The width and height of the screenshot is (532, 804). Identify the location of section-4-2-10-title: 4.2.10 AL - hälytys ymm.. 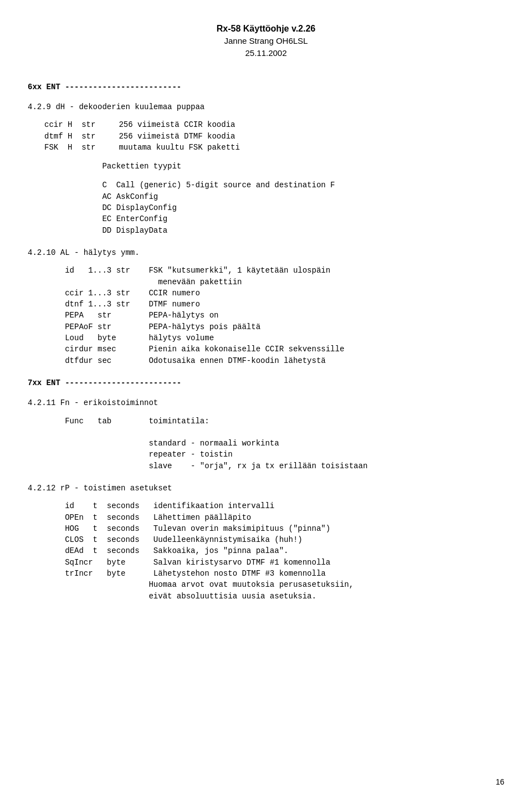
(266, 253).